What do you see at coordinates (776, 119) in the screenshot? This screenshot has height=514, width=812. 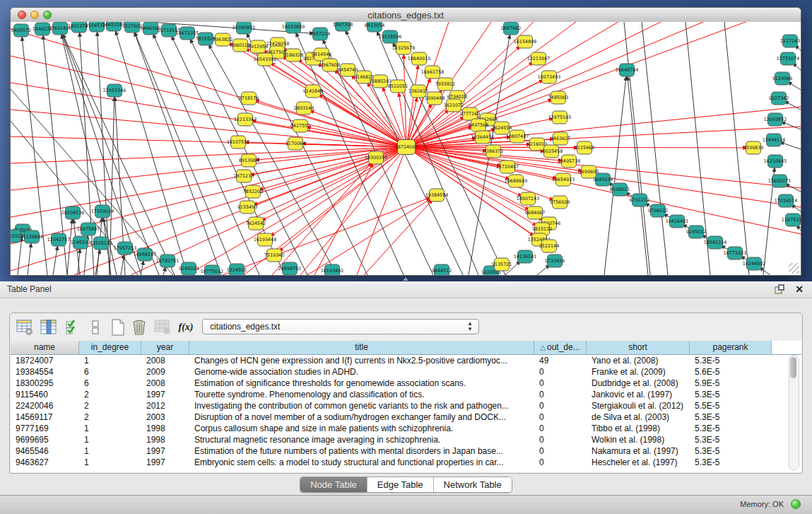 I see `graph-node: 12093852` at bounding box center [776, 119].